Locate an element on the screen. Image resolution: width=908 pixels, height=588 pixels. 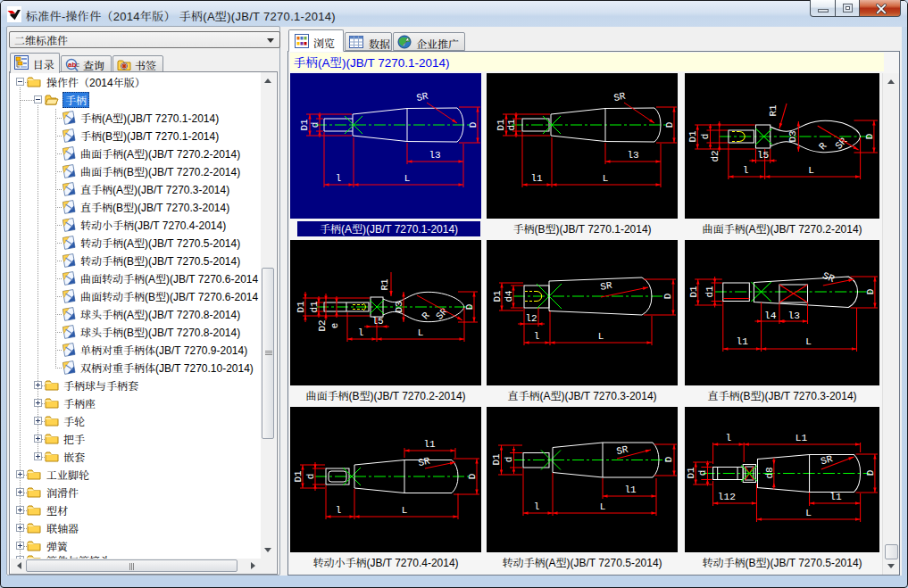
svg-text: e is located at coordinates (335, 327).